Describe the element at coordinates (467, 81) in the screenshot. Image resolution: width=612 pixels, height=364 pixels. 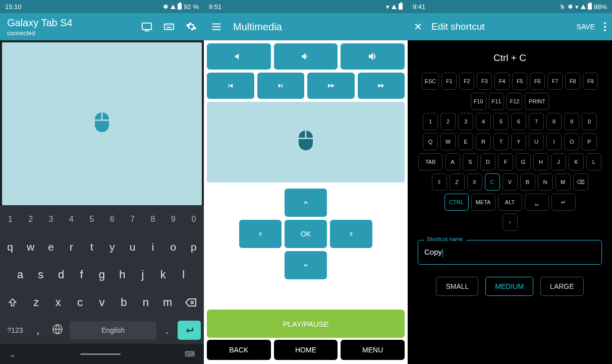
I see `vkey-f2: F2` at that location.